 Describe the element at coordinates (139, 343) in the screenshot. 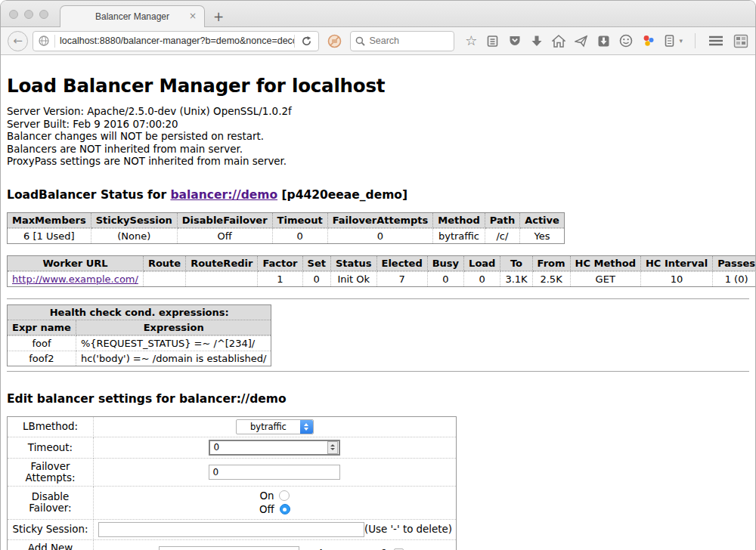

I see `table-row: foof %{REQUEST_STATUS} =~ /^[234]/` at that location.